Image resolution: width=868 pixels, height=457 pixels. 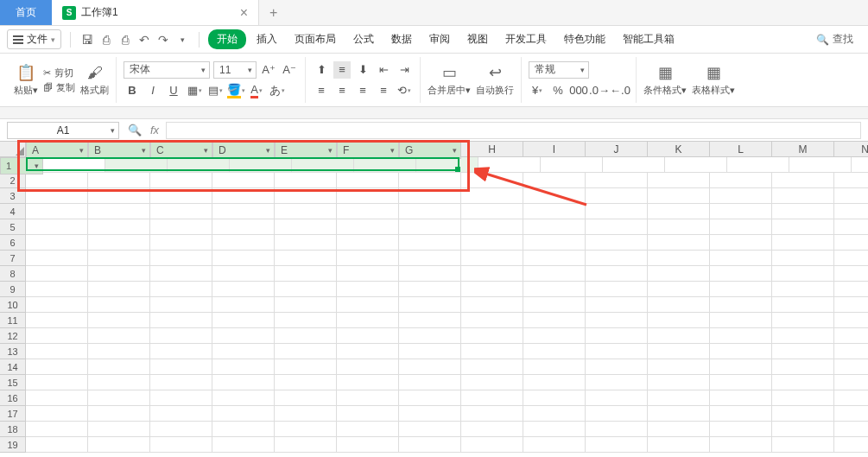 What do you see at coordinates (834, 40) in the screenshot?
I see `search-button: 🔍 查找` at bounding box center [834, 40].